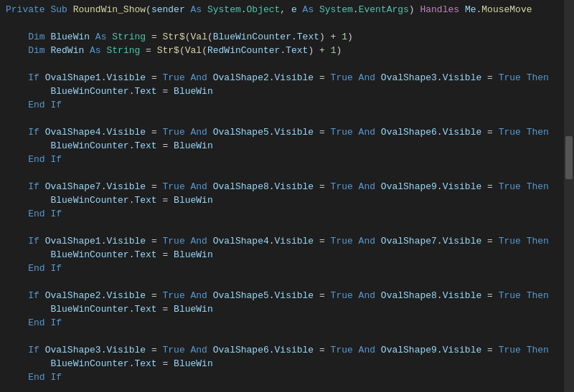 This screenshot has height=392, width=574. What do you see at coordinates (282, 255) in the screenshot?
I see `line-bluewin-4: BlueWinCounter.Text = BlueWin` at bounding box center [282, 255].